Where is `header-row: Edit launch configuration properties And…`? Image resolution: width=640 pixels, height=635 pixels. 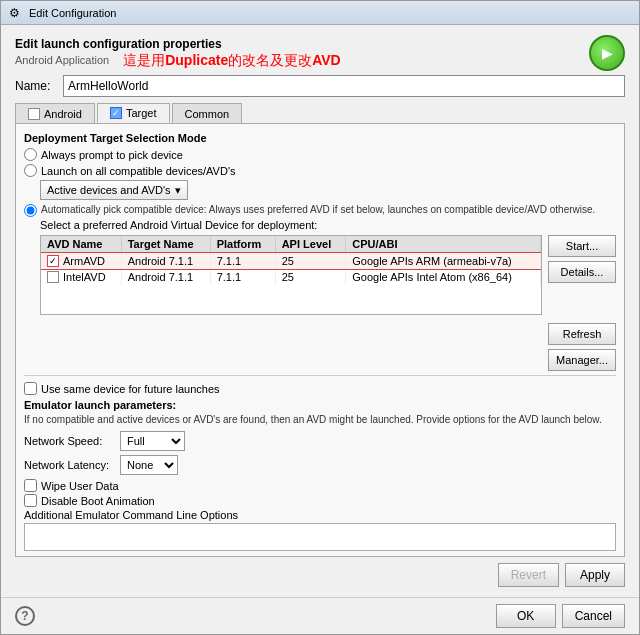
header-row: Edit launch configuration properties And… is located at coordinates (320, 53).